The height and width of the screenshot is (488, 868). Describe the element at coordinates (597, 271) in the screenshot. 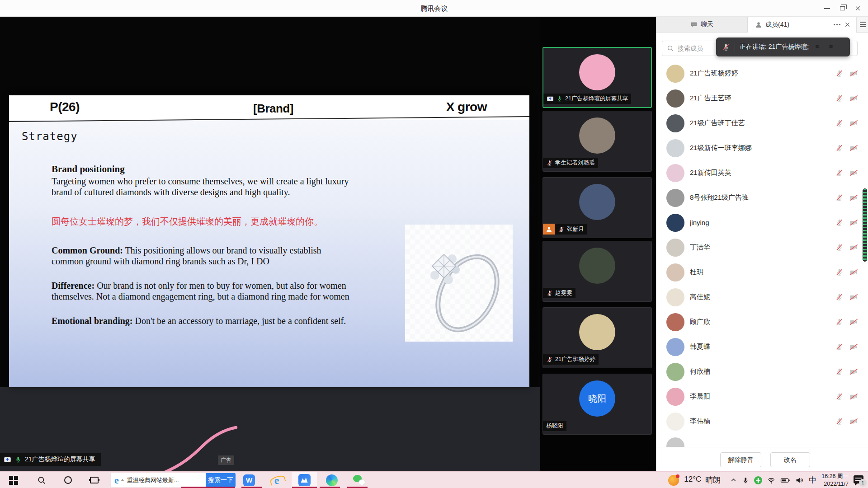

I see `video-thumbnail: 赵雯雯` at that location.